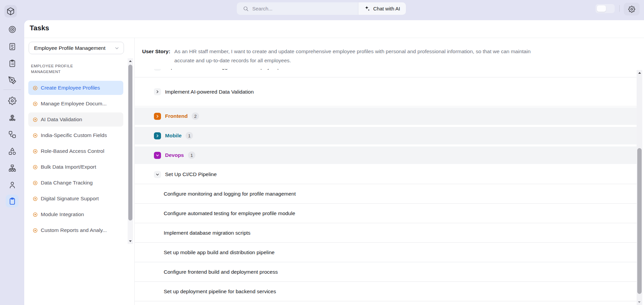  Describe the element at coordinates (386, 92) in the screenshot. I see `task-row: Implement AI-powered Data Validation` at that location.